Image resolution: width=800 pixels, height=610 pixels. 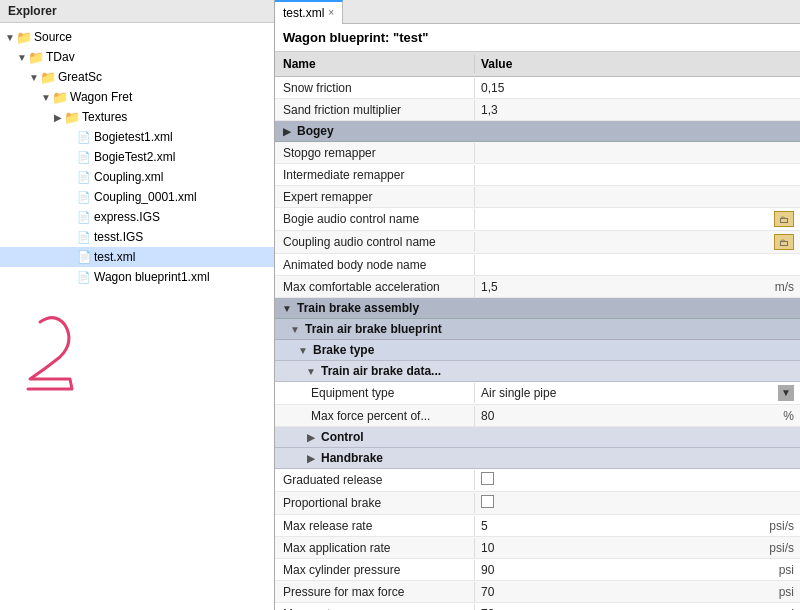 What do you see at coordinates (128, 177) in the screenshot?
I see `coupling-label: Coupling.xml` at bounding box center [128, 177].